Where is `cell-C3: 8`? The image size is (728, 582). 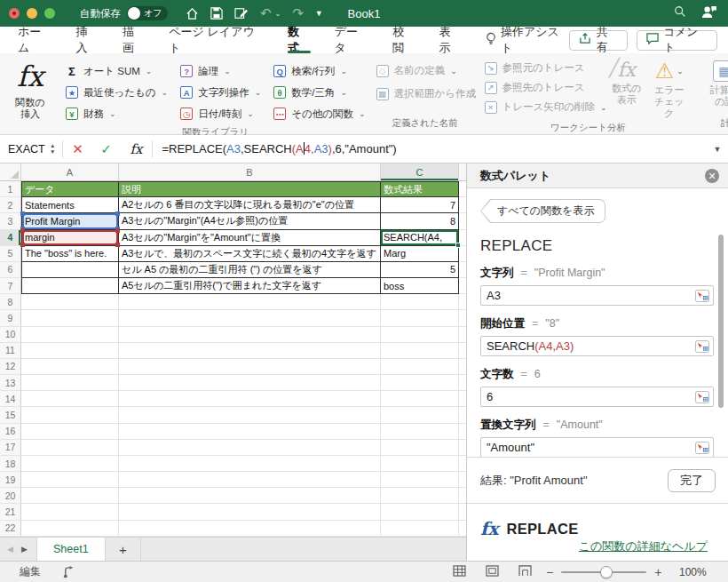
cell-C3: 8 is located at coordinates (420, 221).